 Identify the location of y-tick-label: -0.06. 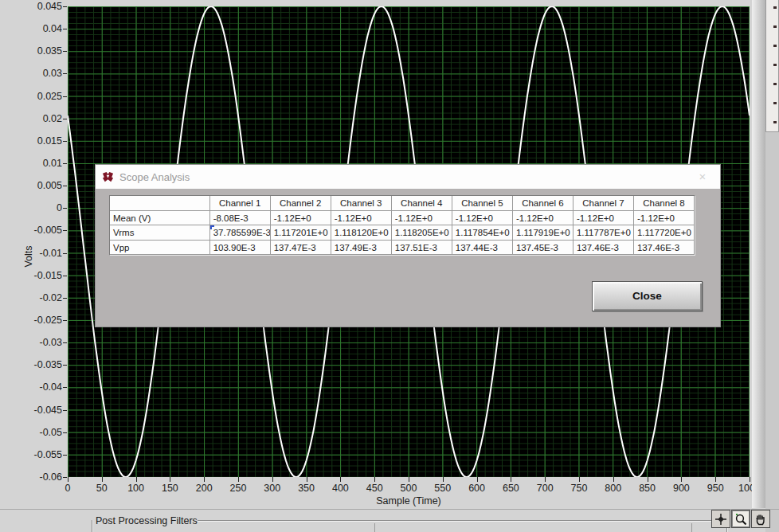
(38, 477).